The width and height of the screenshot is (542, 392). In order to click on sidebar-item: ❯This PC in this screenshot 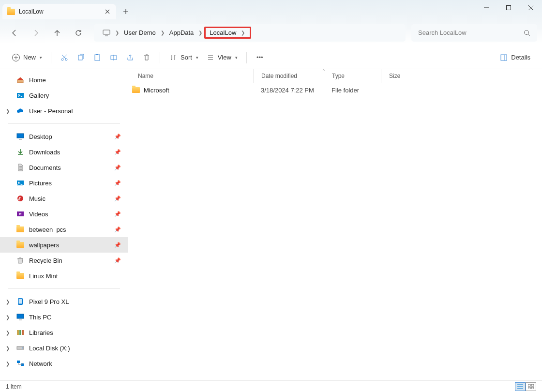, I will do `click(64, 317)`.